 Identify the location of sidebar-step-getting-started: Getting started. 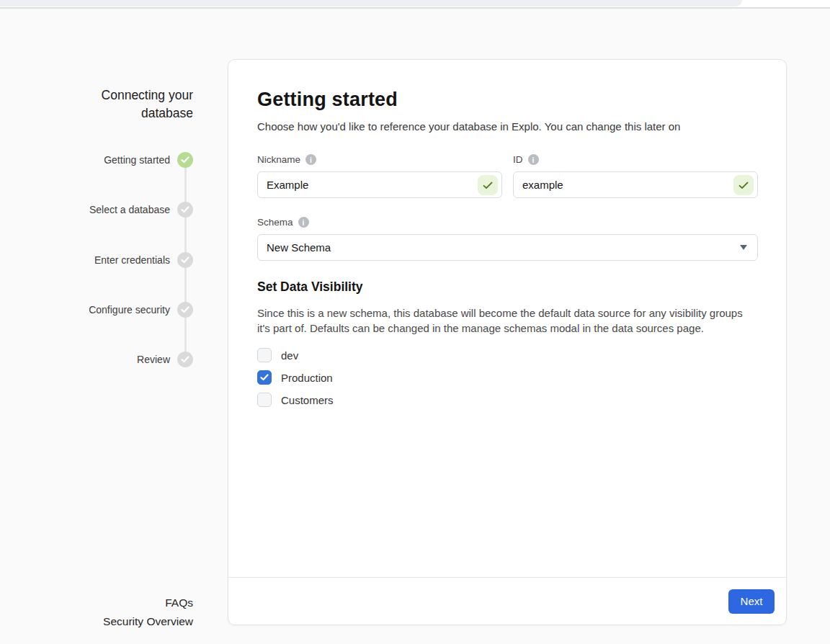
(148, 160).